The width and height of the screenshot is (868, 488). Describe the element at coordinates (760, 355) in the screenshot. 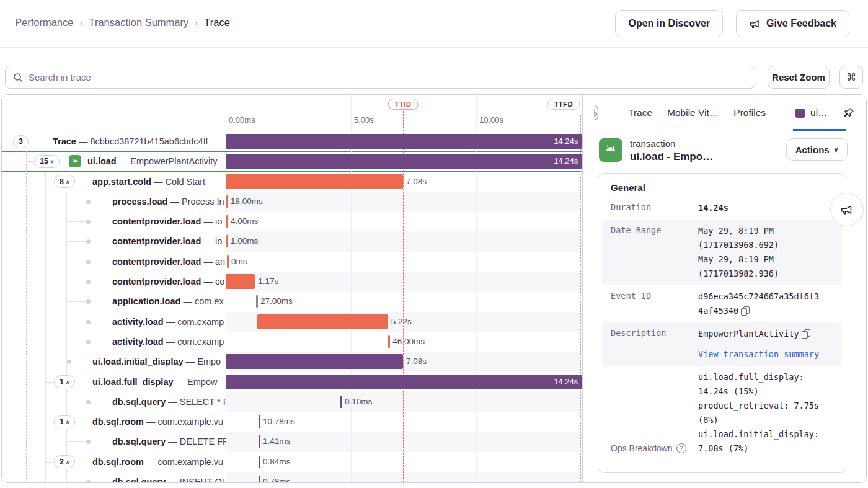

I see `field-link: View transaction summary` at that location.